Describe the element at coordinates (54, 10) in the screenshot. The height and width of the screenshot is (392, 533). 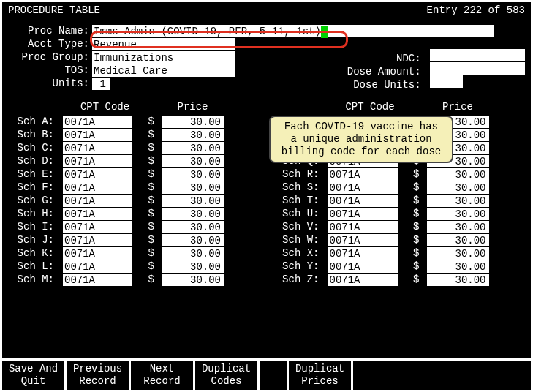
I see `page-title: PROCEDURE TABLE` at that location.